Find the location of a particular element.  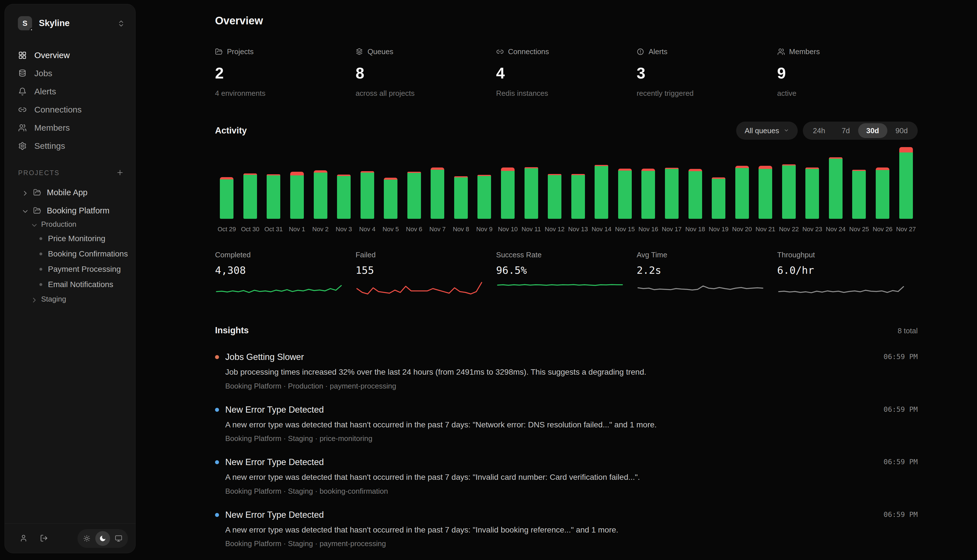

bar-date-label: Nov 2 is located at coordinates (320, 229).